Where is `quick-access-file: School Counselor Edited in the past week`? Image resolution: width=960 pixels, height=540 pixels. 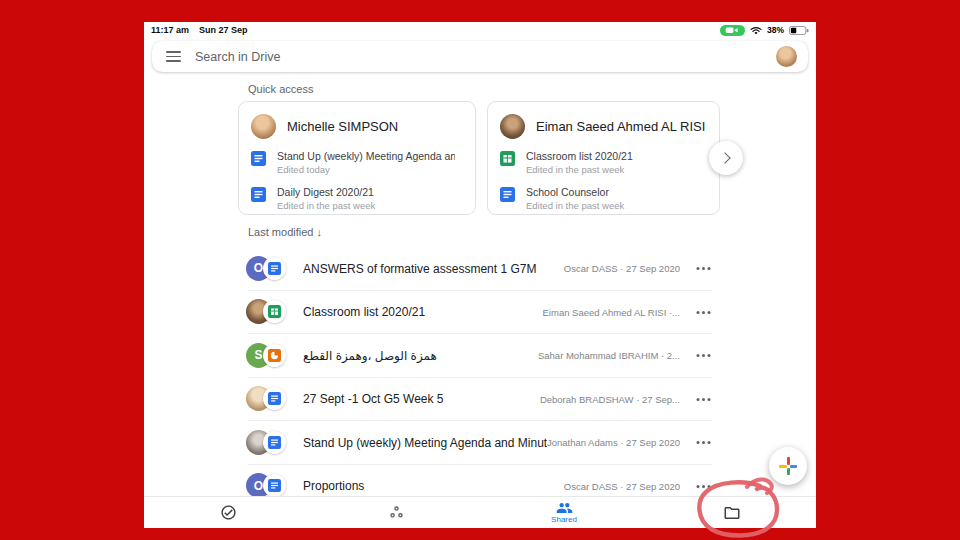
quick-access-file: School Counselor Edited in the past week is located at coordinates (604, 198).